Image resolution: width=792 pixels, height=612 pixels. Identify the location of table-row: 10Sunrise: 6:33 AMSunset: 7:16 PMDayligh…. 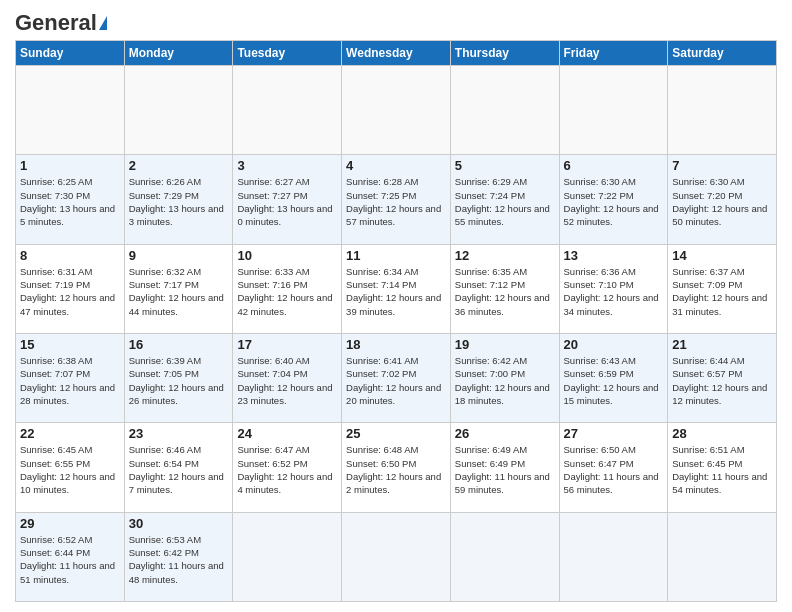
(288, 288).